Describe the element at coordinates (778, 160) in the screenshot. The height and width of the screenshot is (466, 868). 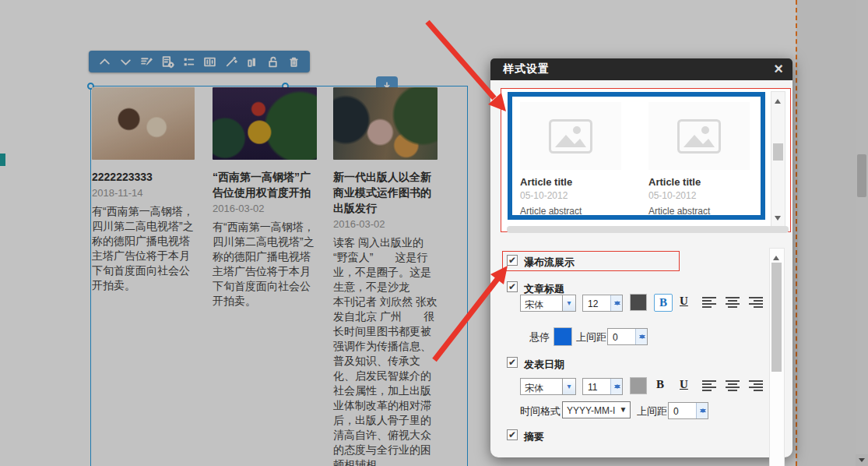
I see `preview-scrollbar` at that location.